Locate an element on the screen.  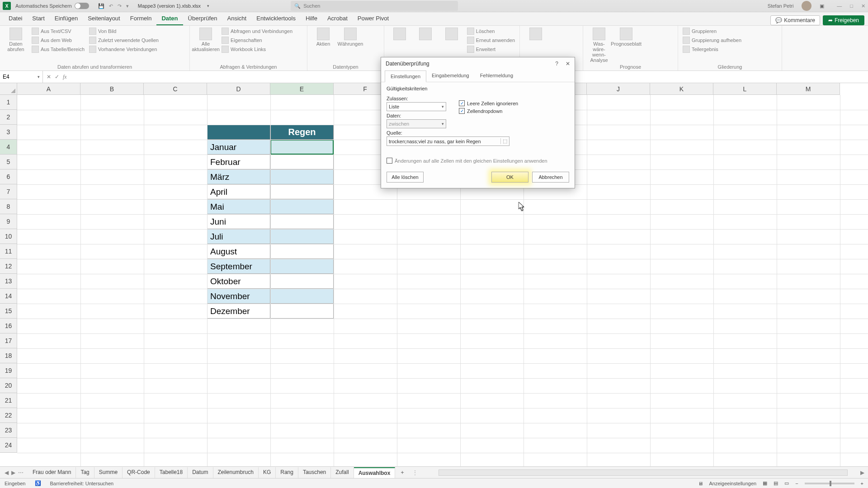
ribbon-item: Abfragen und Verbindungen is located at coordinates (257, 31).